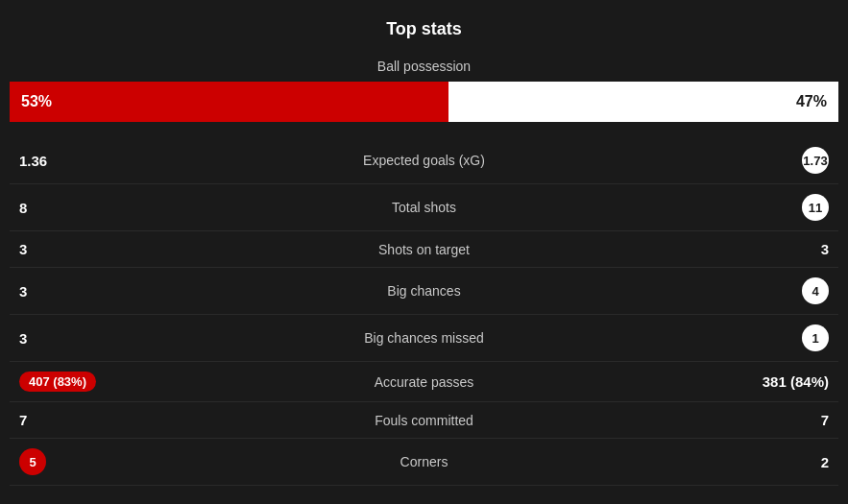  What do you see at coordinates (643, 102) in the screenshot?
I see `possession-right: 47%` at bounding box center [643, 102].